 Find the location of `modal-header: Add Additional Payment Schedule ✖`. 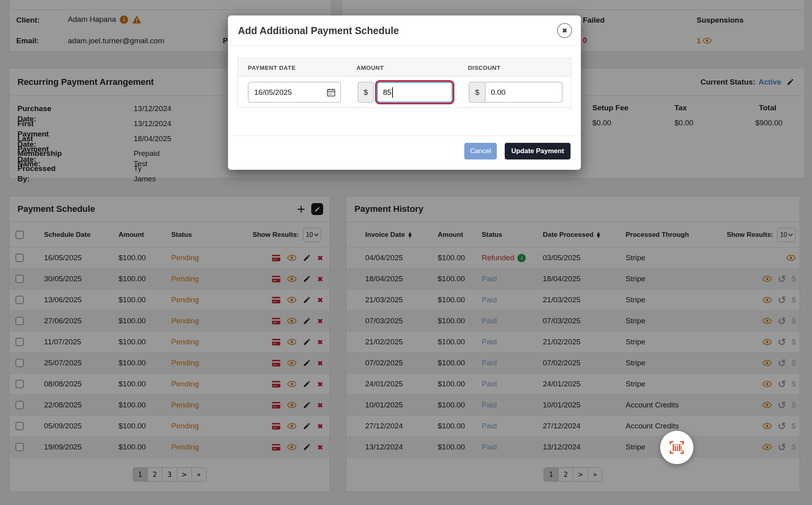

modal-header: Add Additional Payment Schedule ✖ is located at coordinates (404, 31).